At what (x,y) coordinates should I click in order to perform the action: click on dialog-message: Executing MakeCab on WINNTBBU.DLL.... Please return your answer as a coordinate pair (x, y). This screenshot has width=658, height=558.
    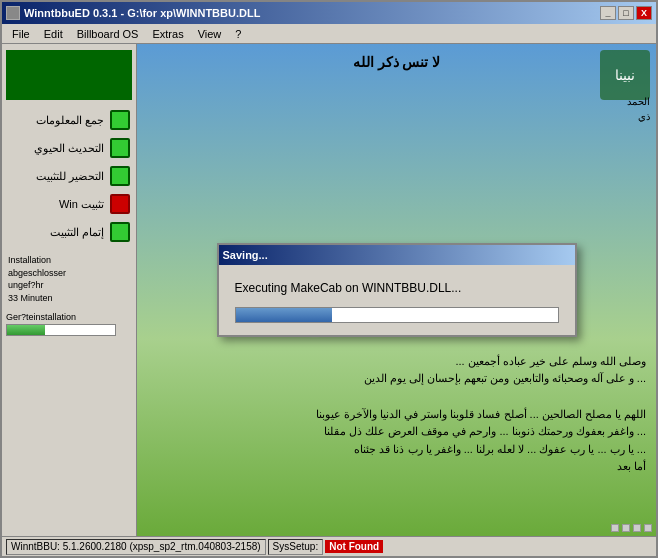
    Looking at the image, I should click on (397, 288).